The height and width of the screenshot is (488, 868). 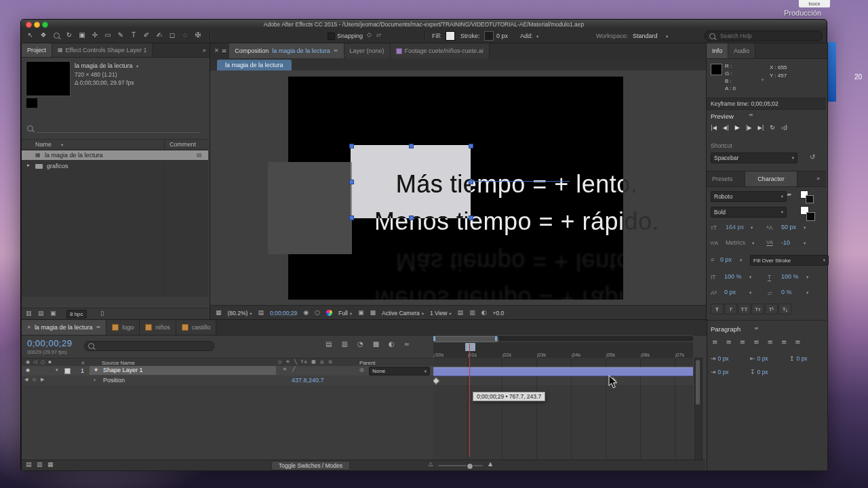 I want to click on align-left-icon: ≡, so click(x=715, y=342).